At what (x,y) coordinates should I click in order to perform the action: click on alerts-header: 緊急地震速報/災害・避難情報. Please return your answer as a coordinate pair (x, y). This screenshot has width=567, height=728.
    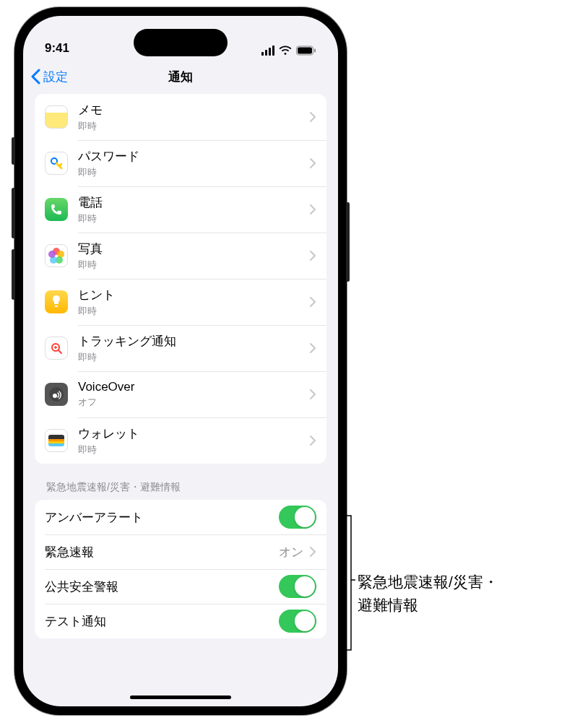
    Looking at the image, I should click on (181, 482).